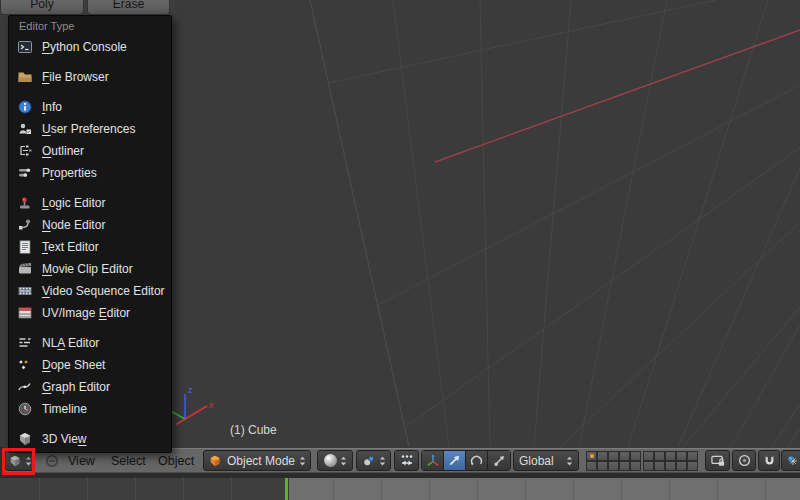 Image resolution: width=800 pixels, height=500 pixels. Describe the element at coordinates (90, 129) in the screenshot. I see `menu-item-user-preferences: User Preferences` at that location.